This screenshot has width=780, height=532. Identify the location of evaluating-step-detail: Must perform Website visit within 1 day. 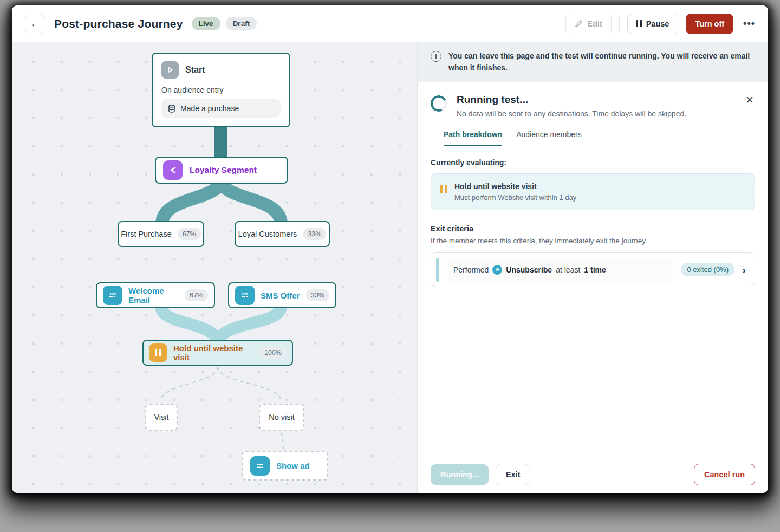
(516, 197).